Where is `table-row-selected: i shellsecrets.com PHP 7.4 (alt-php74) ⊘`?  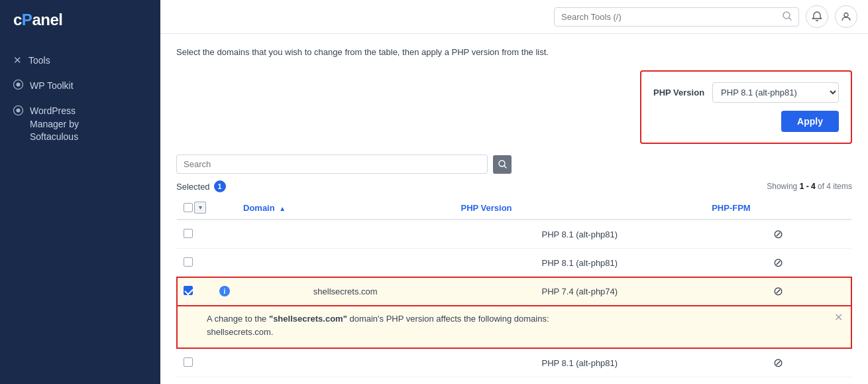
table-row-selected: i shellsecrets.com PHP 7.4 (alt-php74) ⊘ is located at coordinates (514, 292).